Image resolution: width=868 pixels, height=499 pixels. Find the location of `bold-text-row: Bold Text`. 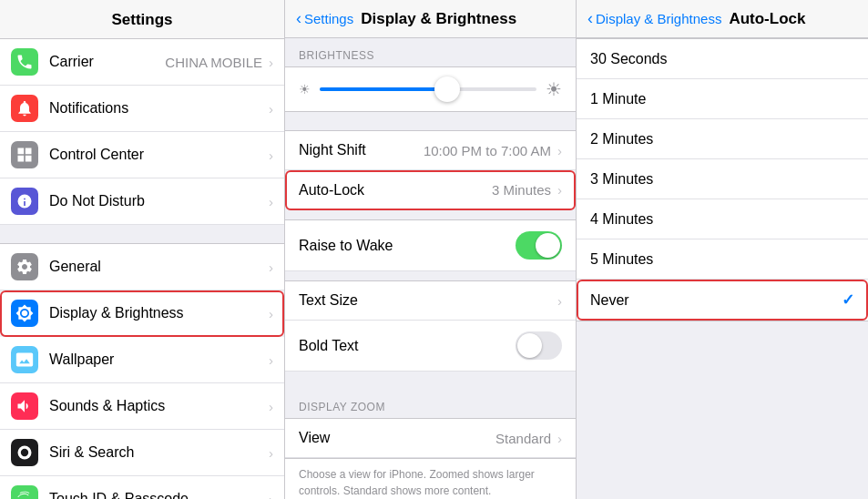

bold-text-row: Bold Text is located at coordinates (430, 346).